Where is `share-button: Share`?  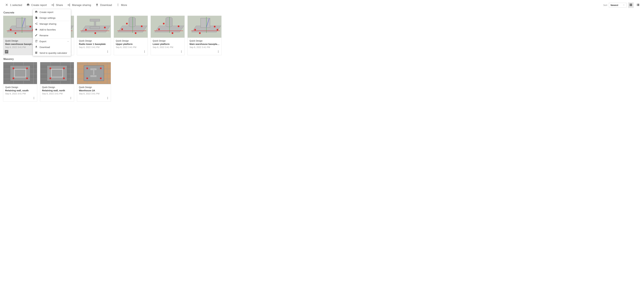 share-button: Share is located at coordinates (57, 5).